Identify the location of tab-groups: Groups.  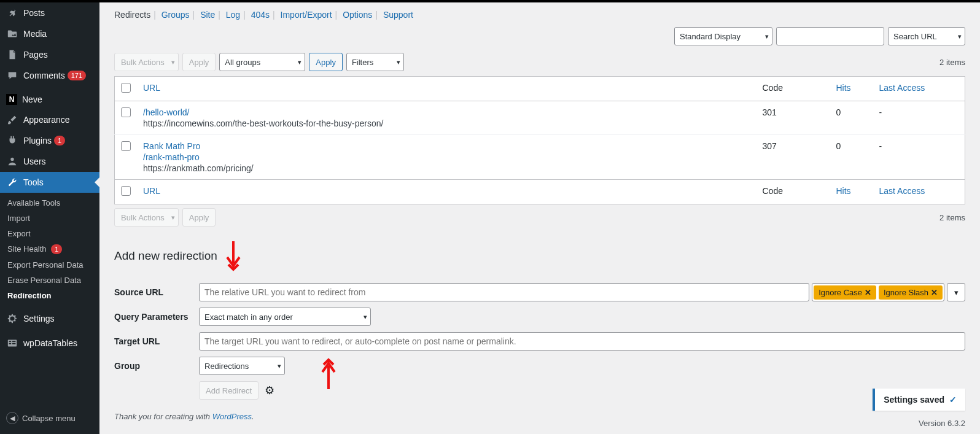
(176, 15).